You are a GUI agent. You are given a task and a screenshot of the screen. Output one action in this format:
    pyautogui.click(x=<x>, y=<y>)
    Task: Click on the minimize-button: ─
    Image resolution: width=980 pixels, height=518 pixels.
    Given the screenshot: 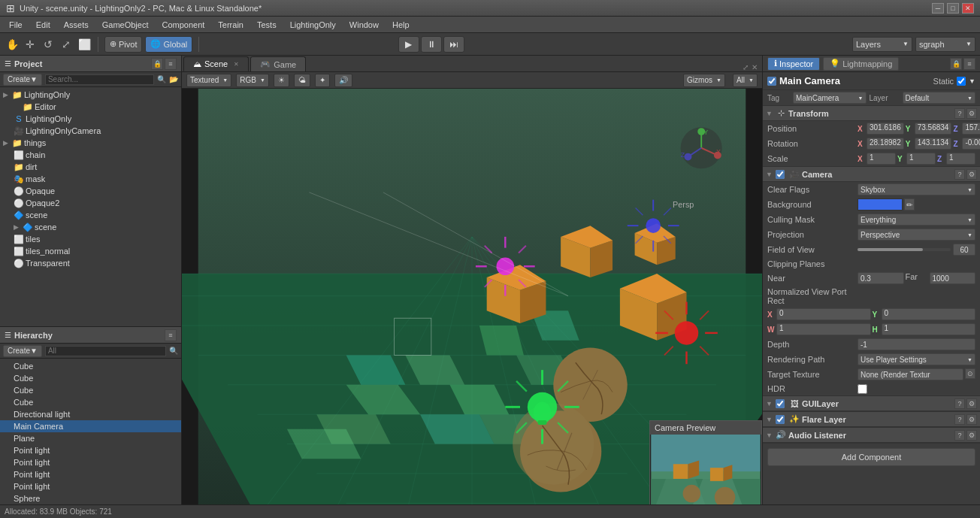 What is the action you would take?
    pyautogui.click(x=938, y=8)
    